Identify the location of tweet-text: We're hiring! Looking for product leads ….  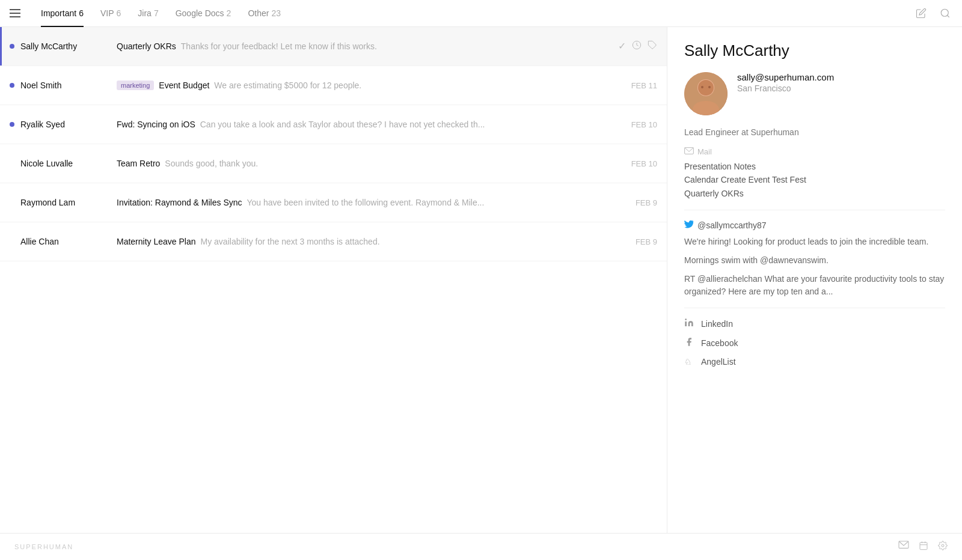
(815, 242).